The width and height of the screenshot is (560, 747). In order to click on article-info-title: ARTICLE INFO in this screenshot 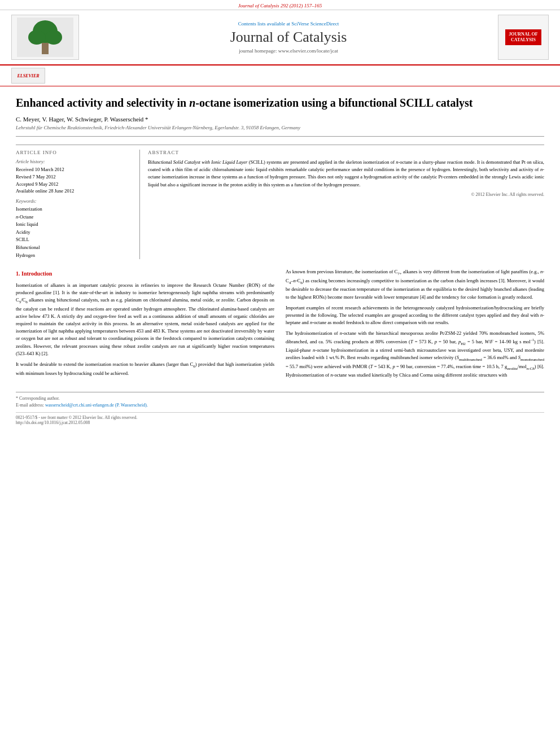, I will do `click(73, 152)`.